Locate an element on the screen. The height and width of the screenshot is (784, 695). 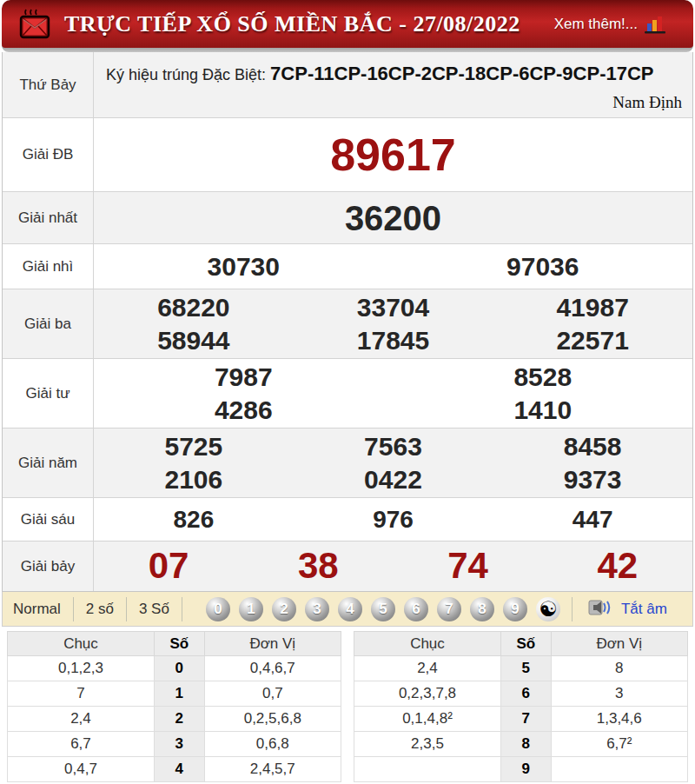
digit-ball-9: 9 is located at coordinates (515, 609).